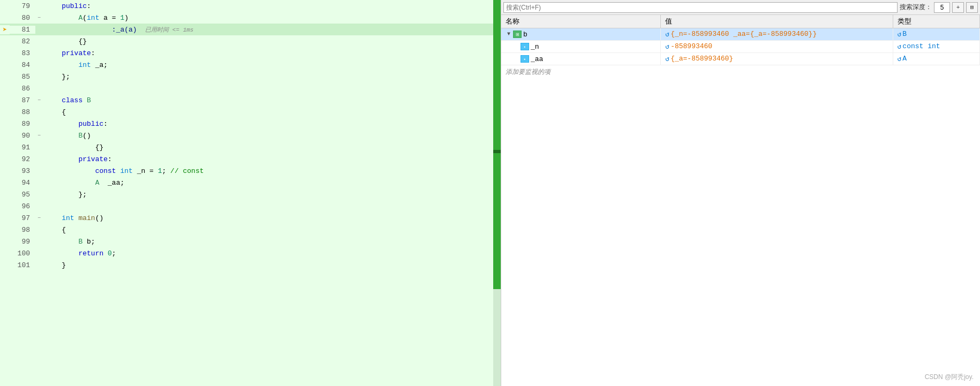 This screenshot has height=386, width=980. Describe the element at coordinates (272, 124) in the screenshot. I see `line-content-89: public:` at that location.